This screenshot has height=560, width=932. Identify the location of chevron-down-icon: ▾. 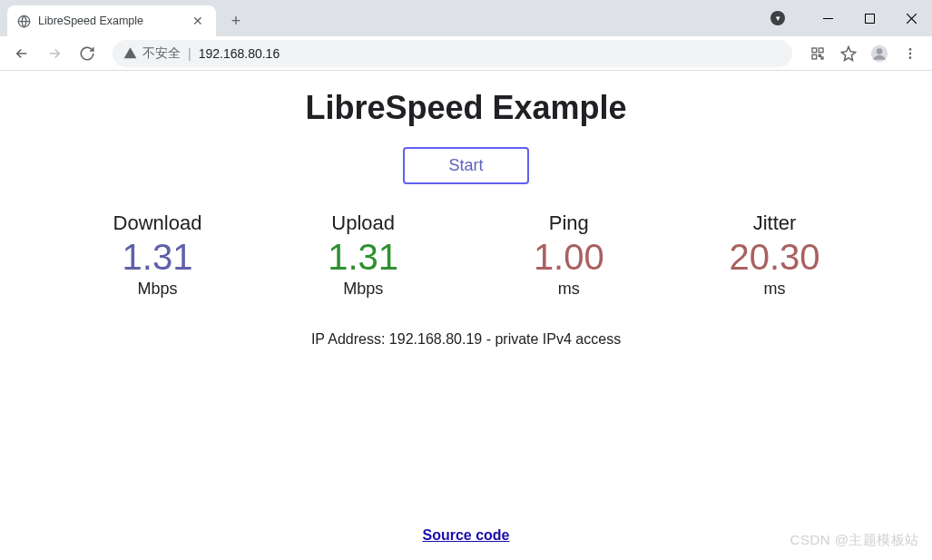
(779, 18).